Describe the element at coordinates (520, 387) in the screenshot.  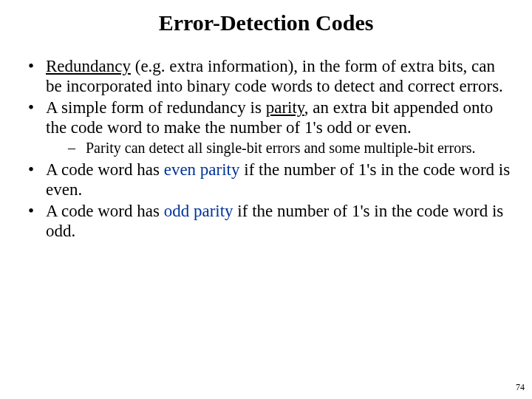
I see `page-number: 74` at that location.